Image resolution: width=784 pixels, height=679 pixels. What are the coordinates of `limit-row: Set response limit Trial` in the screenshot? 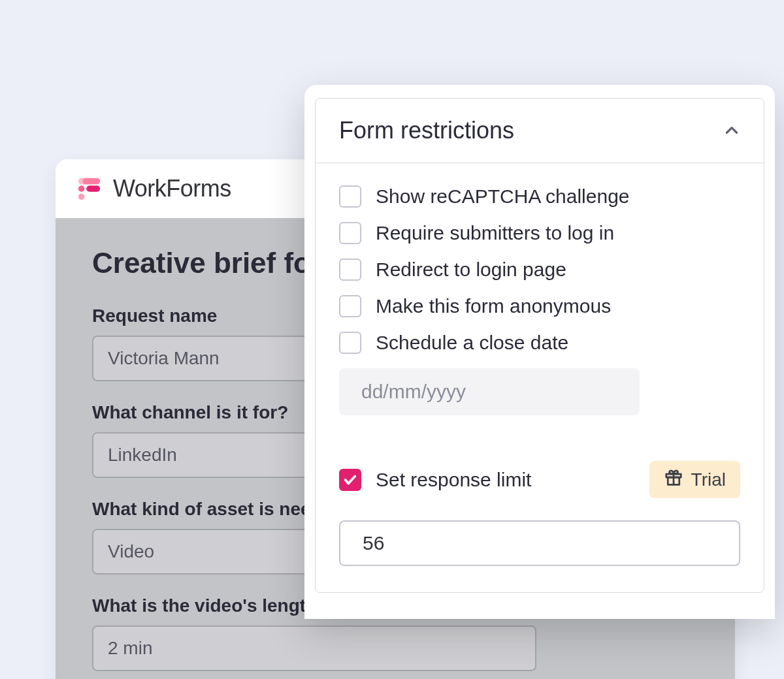 It's located at (540, 479).